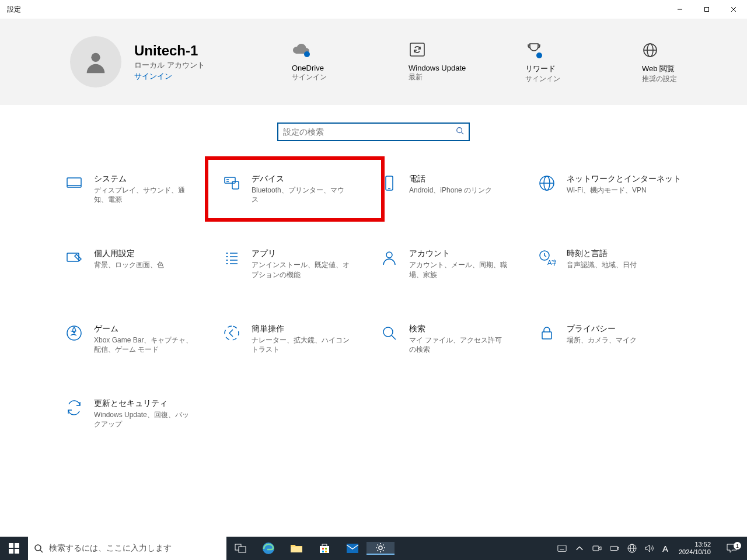  I want to click on privacy-title: プライバシー, so click(602, 329).